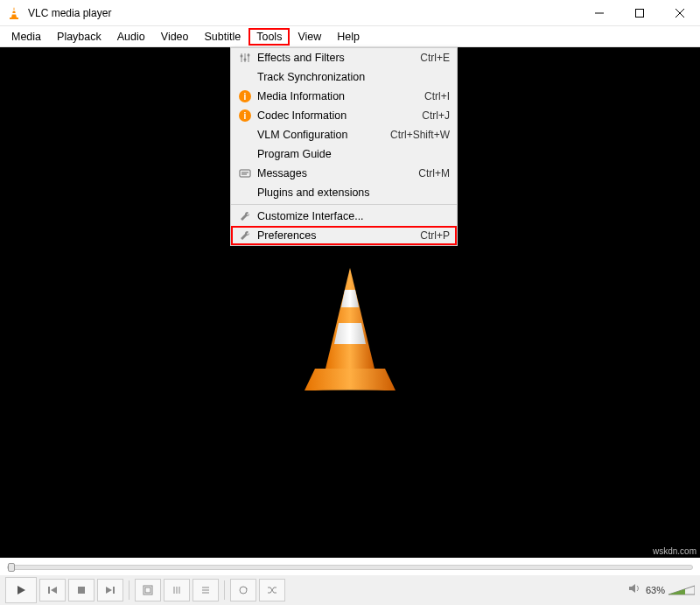 This screenshot has width=700, height=605. Describe the element at coordinates (344, 173) in the screenshot. I see `menu-messages: Messages Ctrl+M` at that location.